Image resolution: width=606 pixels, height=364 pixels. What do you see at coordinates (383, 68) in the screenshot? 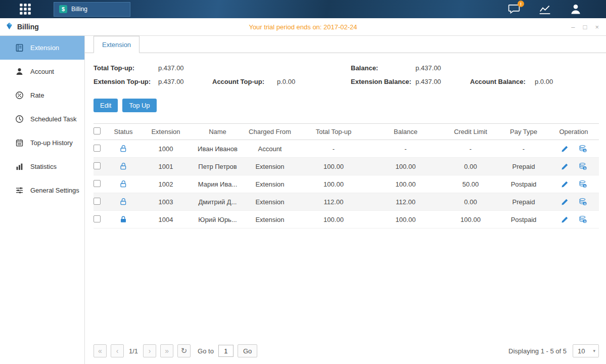
I see `summary-label: Balance:` at bounding box center [383, 68].